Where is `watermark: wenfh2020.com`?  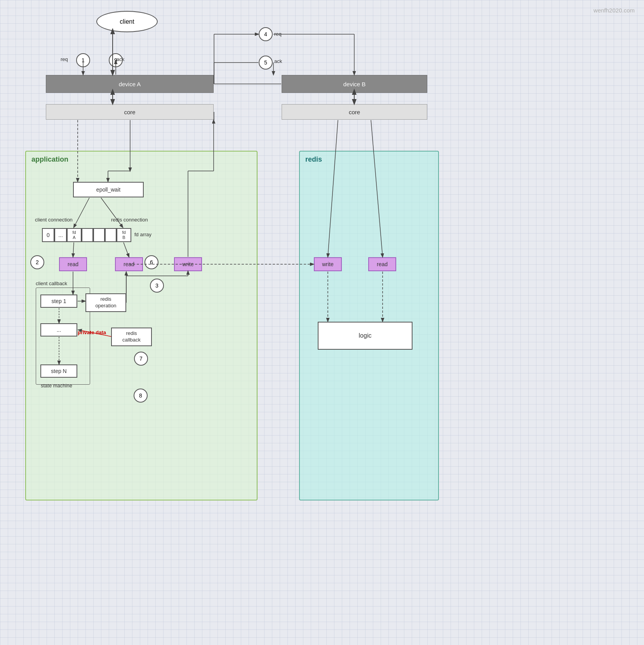 watermark: wenfh2020.com is located at coordinates (614, 10).